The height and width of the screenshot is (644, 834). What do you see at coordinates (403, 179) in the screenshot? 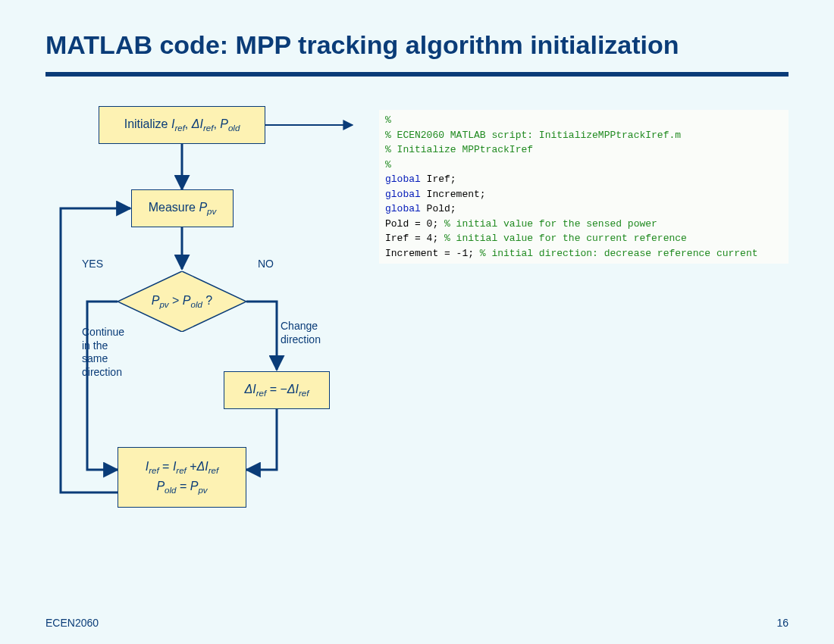
I see `code-l5k: global` at bounding box center [403, 179].